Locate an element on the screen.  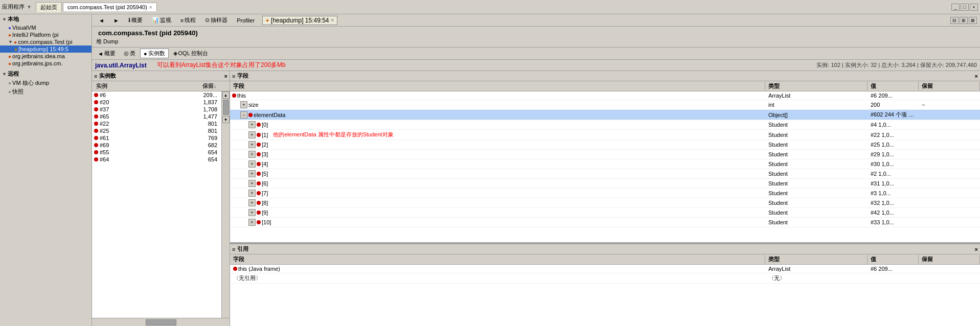
instance-row: #6 209... is located at coordinates (156, 95).